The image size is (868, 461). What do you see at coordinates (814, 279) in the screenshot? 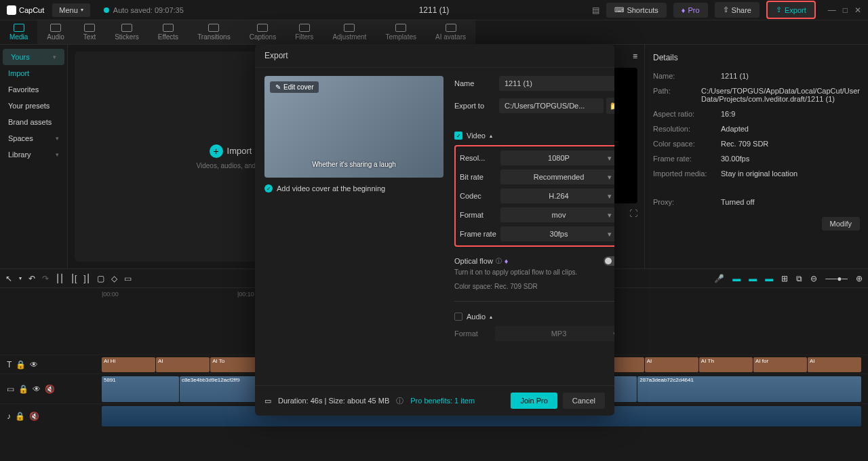
I see `zoom-out-icon: ⊖` at bounding box center [814, 279].